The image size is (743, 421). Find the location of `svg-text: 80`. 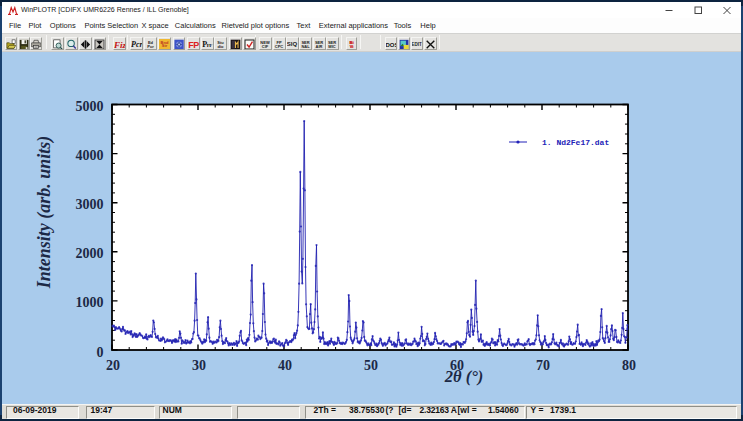

svg-text: 80 is located at coordinates (629, 366).